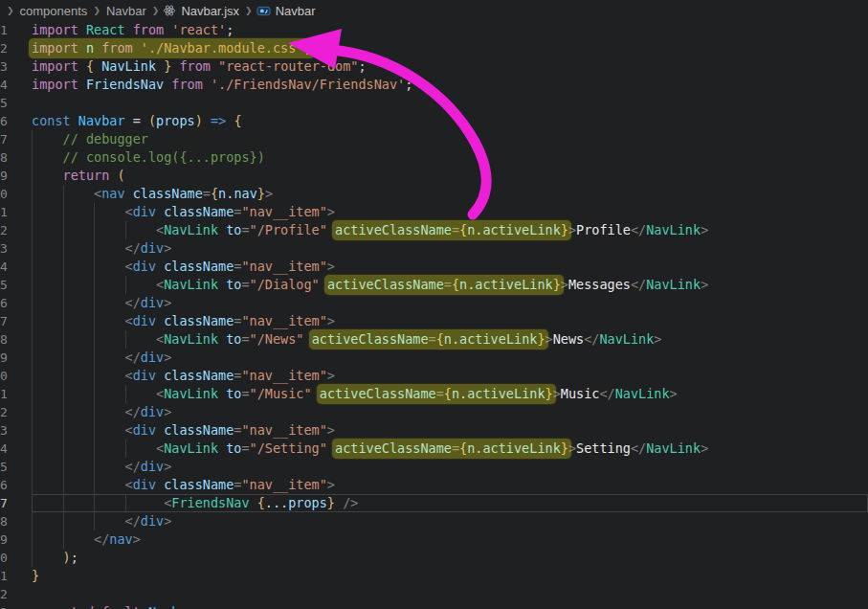 Image resolution: width=868 pixels, height=609 pixels. What do you see at coordinates (434, 431) in the screenshot?
I see `code-line: 3<div className="nav__item">` at bounding box center [434, 431].